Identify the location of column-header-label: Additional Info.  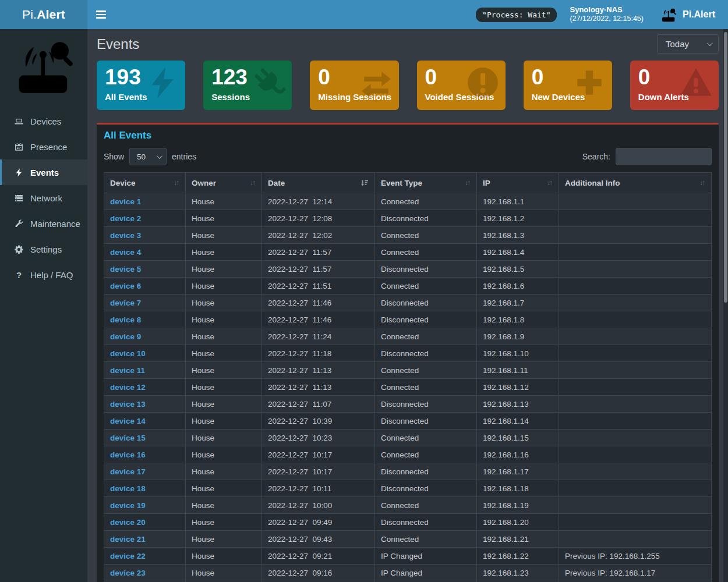
(592, 183).